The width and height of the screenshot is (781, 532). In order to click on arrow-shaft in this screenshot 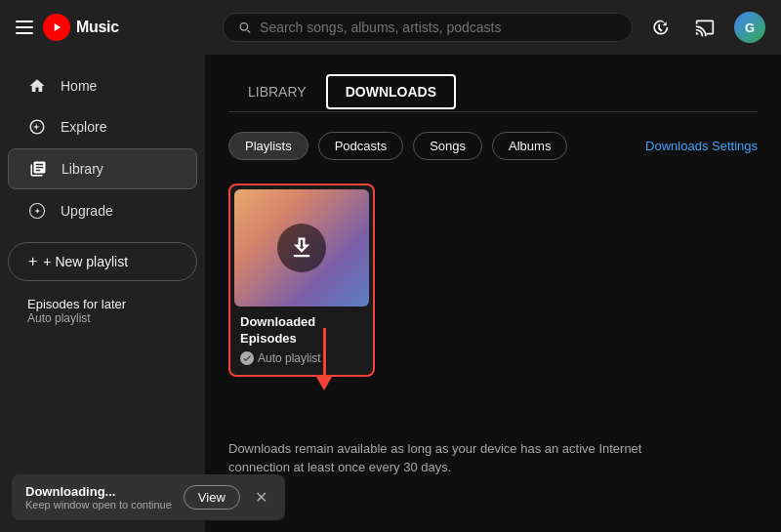, I will do `click(324, 352)`.